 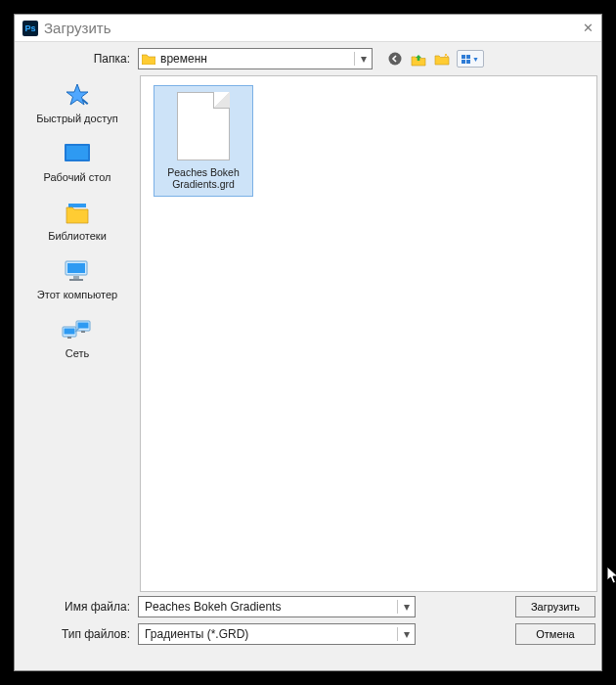 What do you see at coordinates (611, 575) in the screenshot?
I see `cursor-icon` at bounding box center [611, 575].